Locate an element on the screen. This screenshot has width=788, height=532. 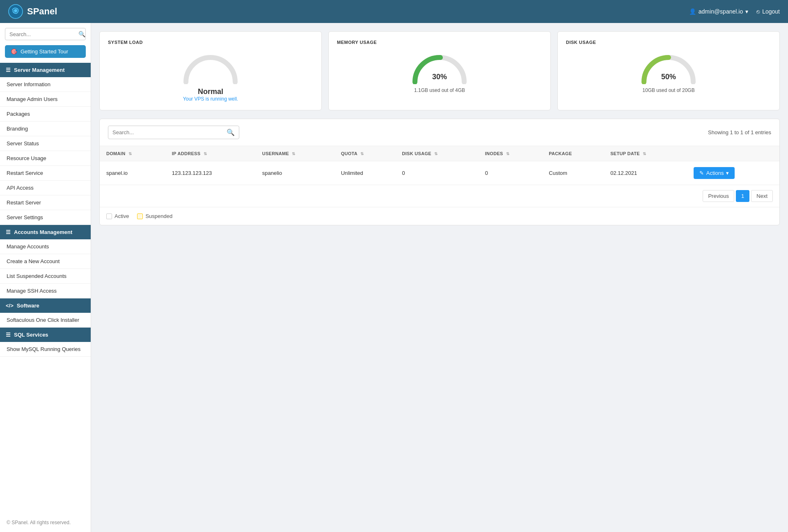
cell-inodes: 0 is located at coordinates (511, 173).